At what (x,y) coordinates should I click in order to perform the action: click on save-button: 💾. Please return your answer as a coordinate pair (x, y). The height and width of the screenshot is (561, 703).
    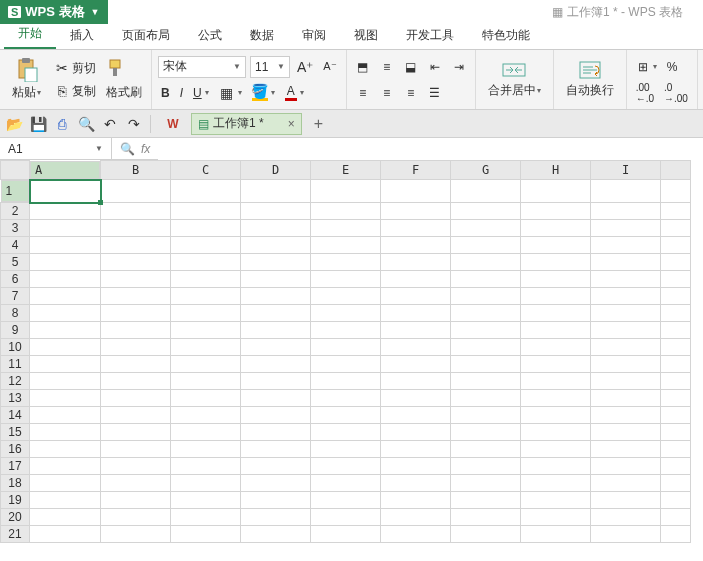
    Looking at the image, I should click on (38, 124).